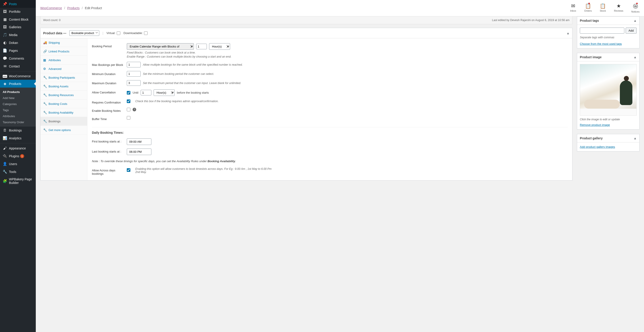 The image size is (644, 332). What do you see at coordinates (18, 122) in the screenshot?
I see `submenu-taxonomy-order: Taxonomy Order` at bounding box center [18, 122].